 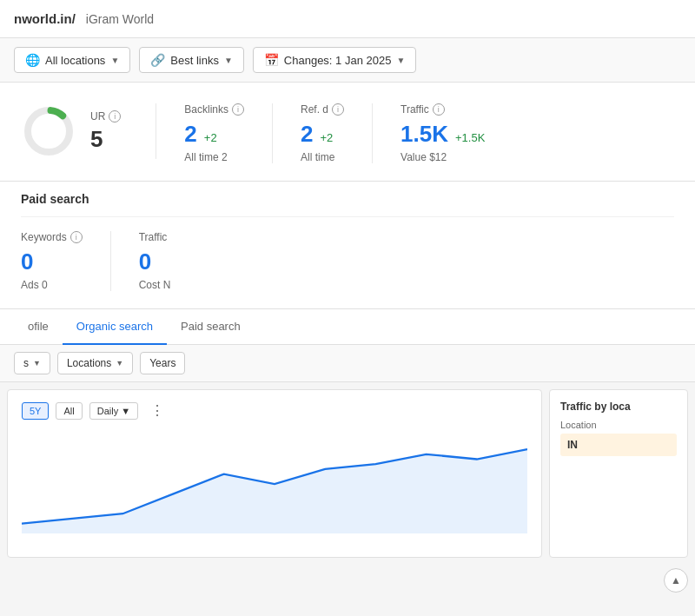 I want to click on traffic-value: 1.5K, so click(x=424, y=134).